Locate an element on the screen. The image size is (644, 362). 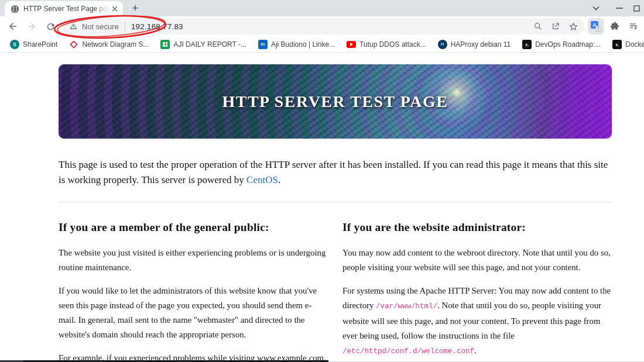
new-tab-button: + is located at coordinates (135, 8).